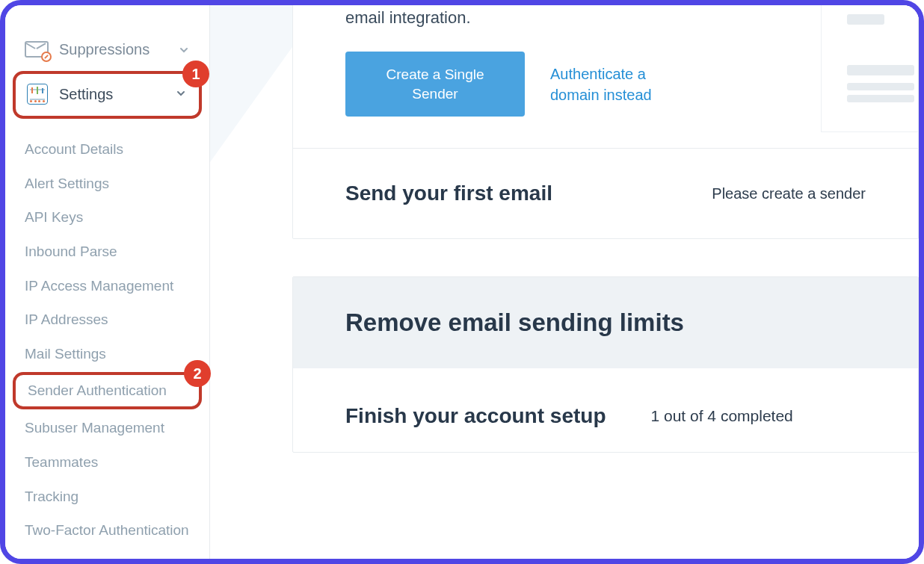  I want to click on sidebar-item-api-keys: API Keys, so click(108, 217).